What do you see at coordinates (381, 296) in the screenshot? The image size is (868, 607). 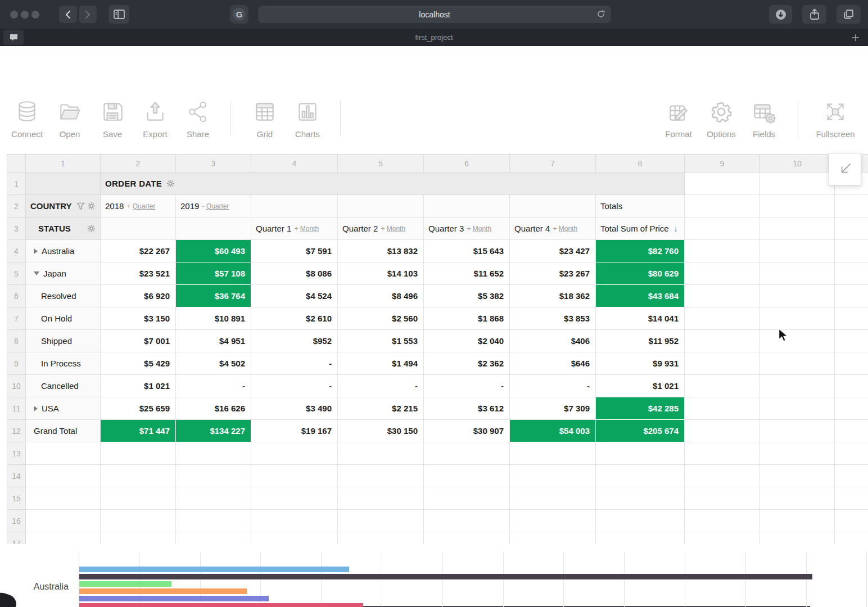 I see `pivot-value-cell: $8 496` at bounding box center [381, 296].